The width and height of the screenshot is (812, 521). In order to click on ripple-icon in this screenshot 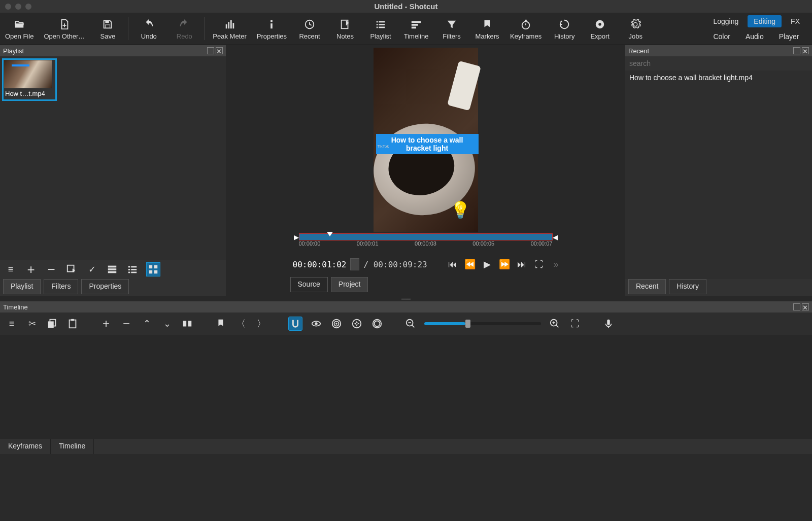, I will do `click(336, 324)`.